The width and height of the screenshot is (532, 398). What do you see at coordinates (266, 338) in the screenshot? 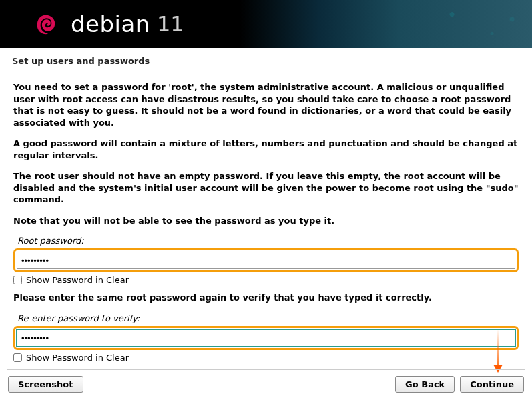
I see `verify-password-highlight` at bounding box center [266, 338].